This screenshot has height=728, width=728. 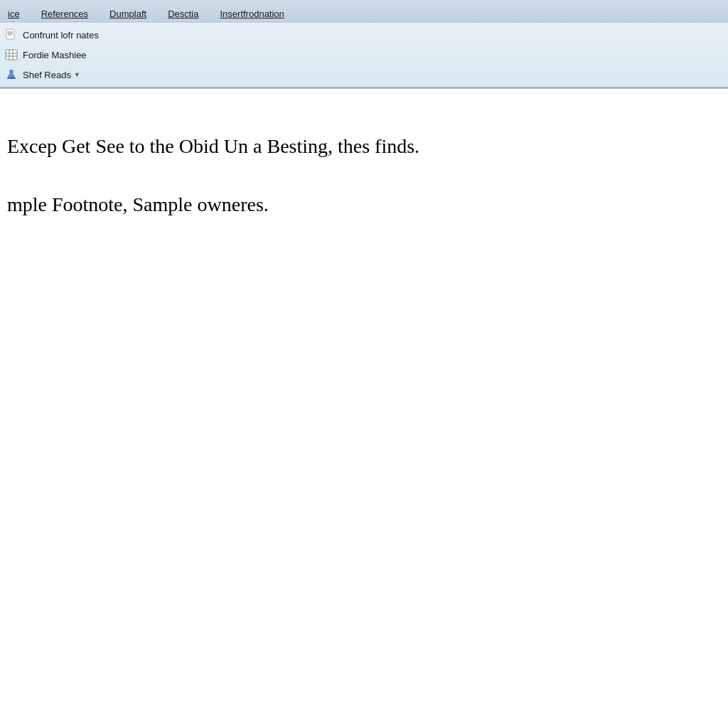 What do you see at coordinates (128, 14) in the screenshot?
I see `tab-dumplaft: Dumplaft` at bounding box center [128, 14].